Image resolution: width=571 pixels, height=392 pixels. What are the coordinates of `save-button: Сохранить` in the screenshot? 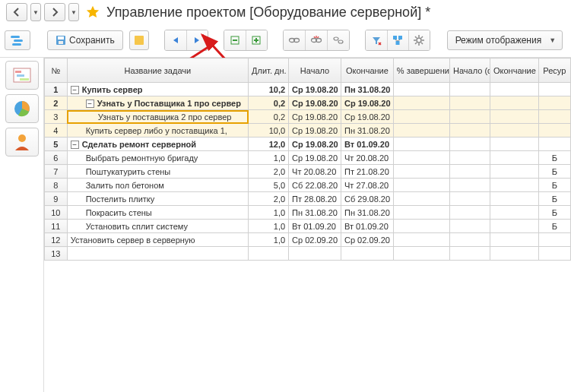 It's located at (85, 40).